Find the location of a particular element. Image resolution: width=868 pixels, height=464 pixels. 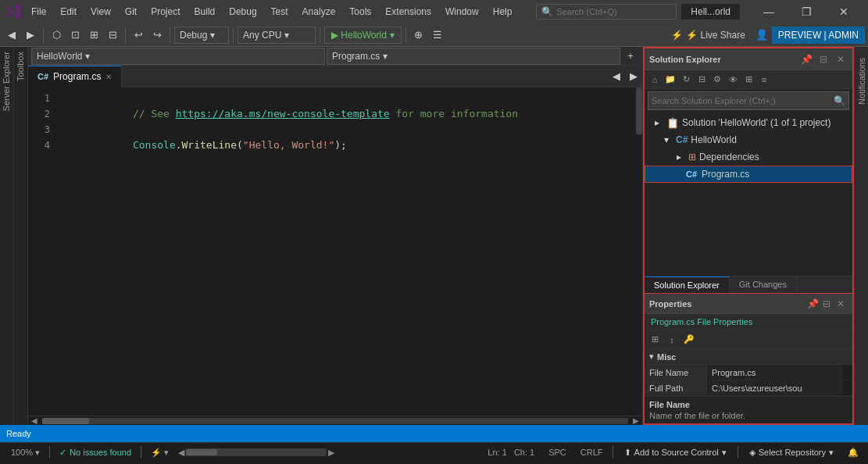

undo-button: ↩ is located at coordinates (138, 35).